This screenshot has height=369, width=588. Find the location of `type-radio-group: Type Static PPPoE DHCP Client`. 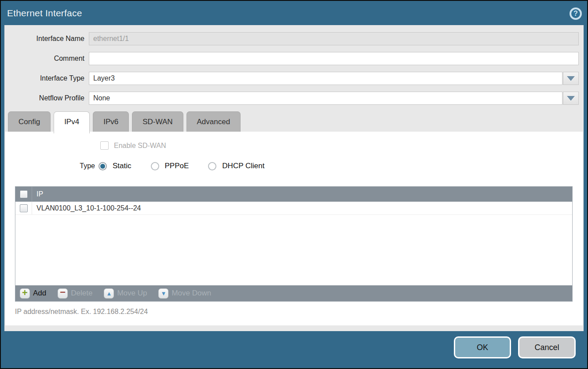

type-radio-group: Type Static PPPoE DHCP Client is located at coordinates (135, 166).